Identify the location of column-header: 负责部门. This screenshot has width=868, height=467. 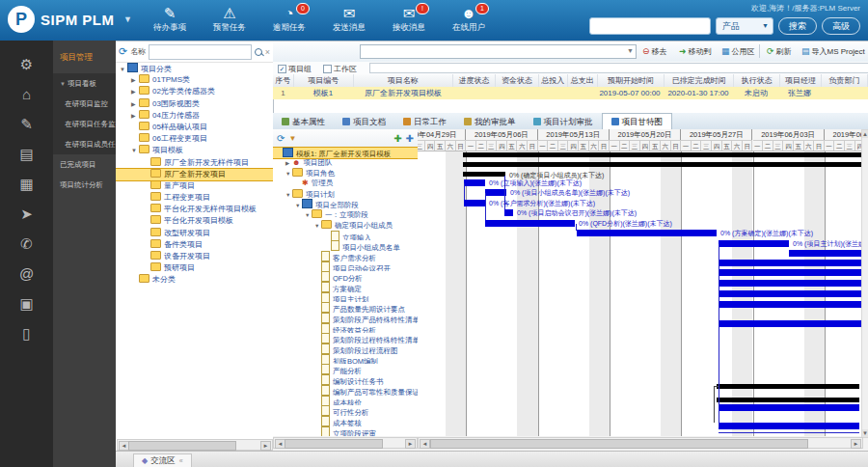
(845, 81).